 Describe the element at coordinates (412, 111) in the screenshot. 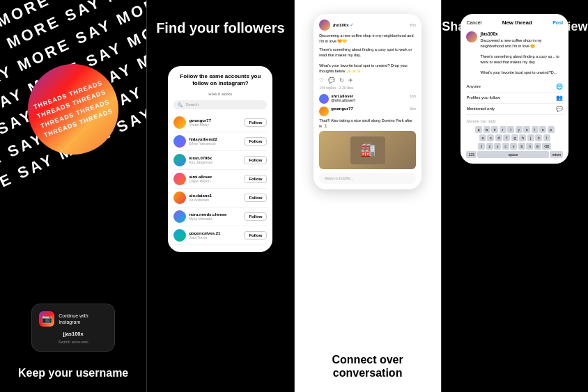

I see `gwan-time: 10m` at that location.